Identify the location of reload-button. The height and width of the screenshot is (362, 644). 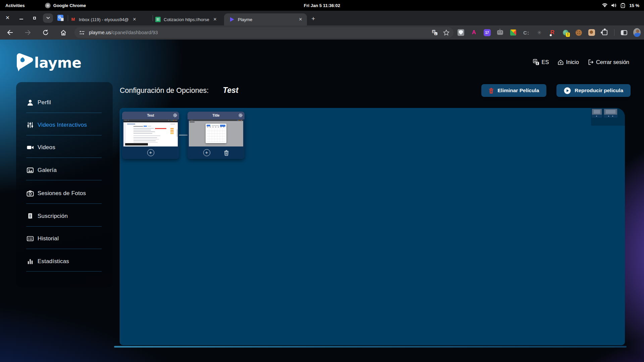
(46, 33).